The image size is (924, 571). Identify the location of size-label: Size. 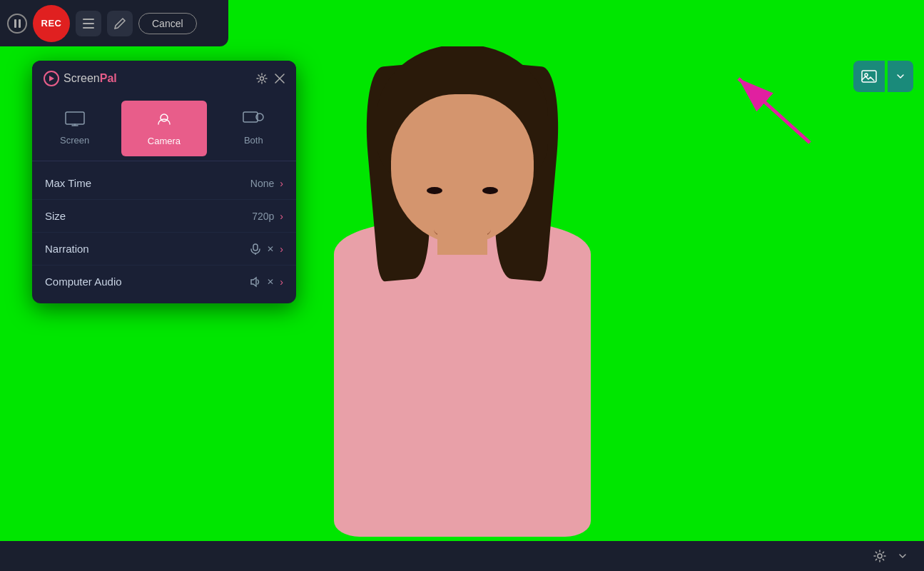
(56, 216).